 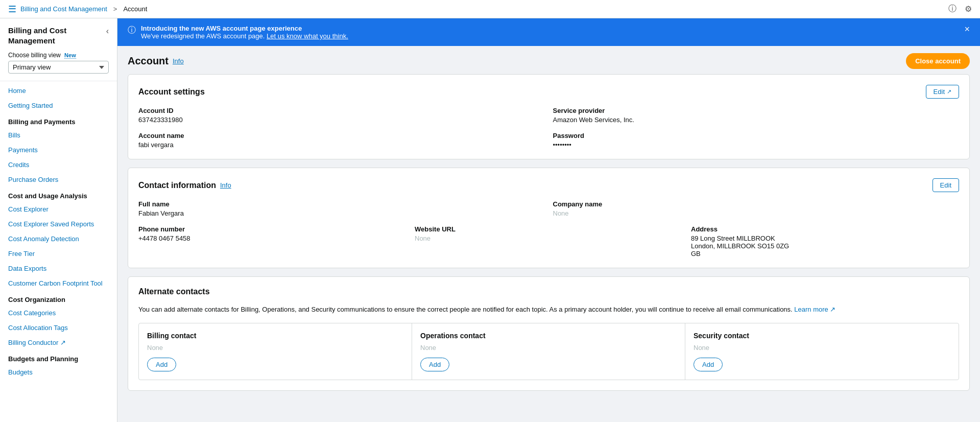 I want to click on contact-info-link: Info, so click(x=226, y=185).